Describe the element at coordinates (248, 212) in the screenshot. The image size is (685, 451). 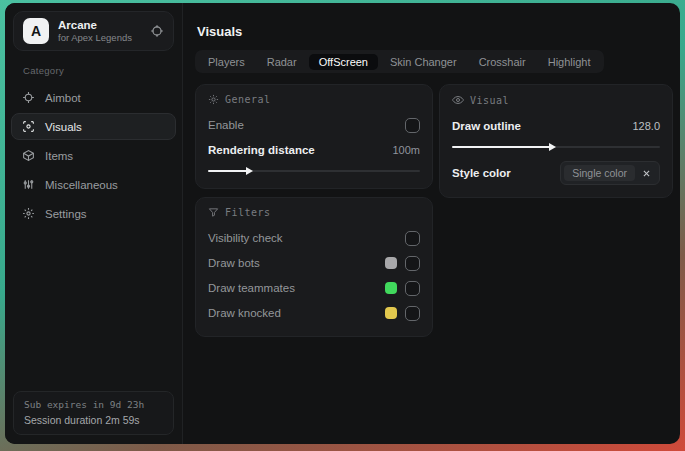
I see `filters-panel-title: Filters` at that location.